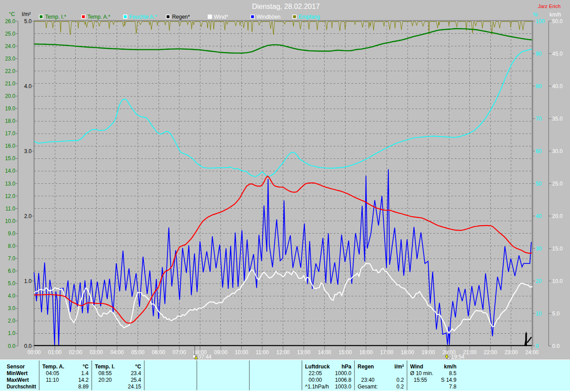  What do you see at coordinates (138, 352) in the screenshot?
I see `svg-text: 05:00` at bounding box center [138, 352].